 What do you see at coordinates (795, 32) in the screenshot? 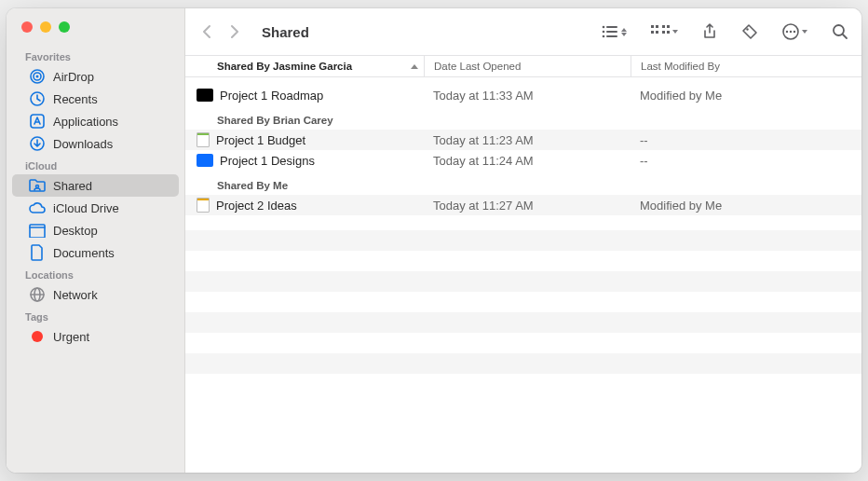
I see `more-actions-button` at bounding box center [795, 32].